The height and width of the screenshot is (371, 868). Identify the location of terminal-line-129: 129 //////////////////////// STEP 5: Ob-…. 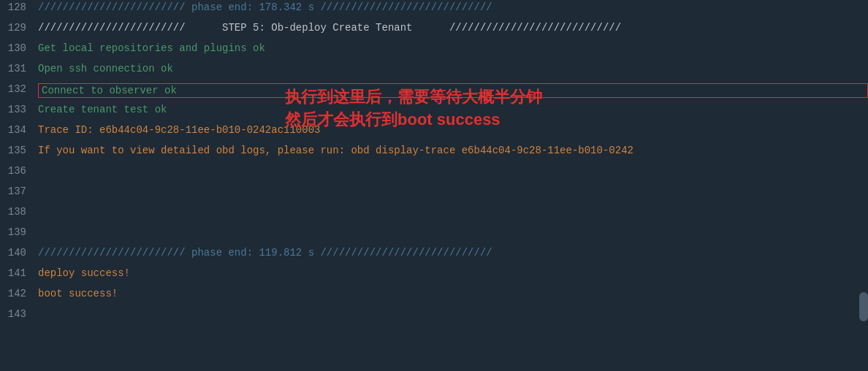
(434, 31).